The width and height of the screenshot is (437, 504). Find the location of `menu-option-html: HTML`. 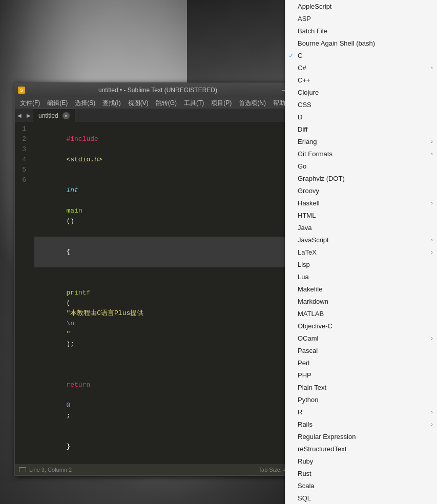

menu-option-html: HTML is located at coordinates (361, 215).